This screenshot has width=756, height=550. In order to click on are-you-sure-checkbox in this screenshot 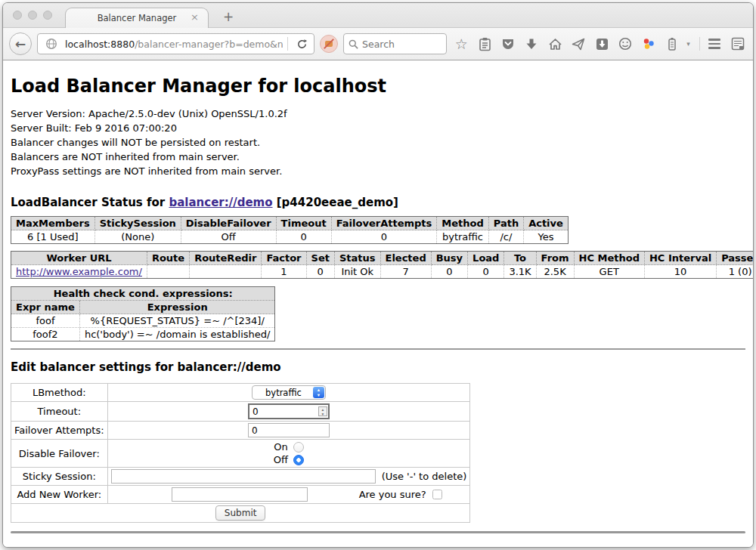, I will do `click(437, 494)`.